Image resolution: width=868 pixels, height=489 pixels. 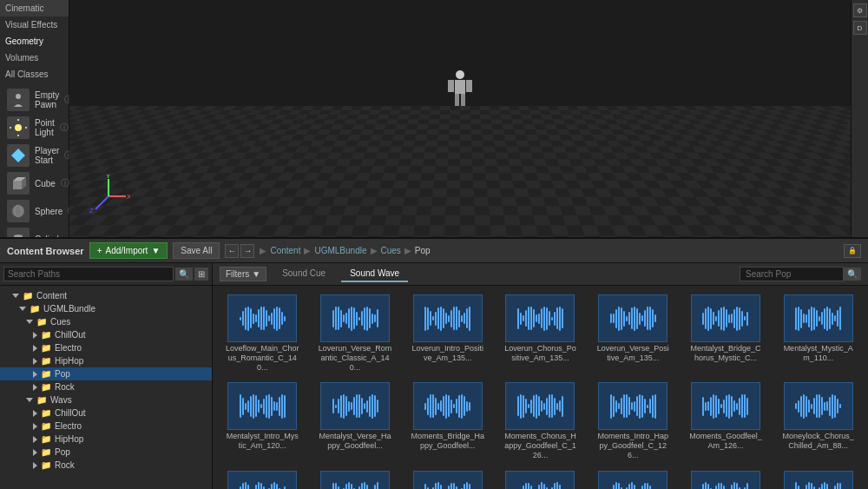 What do you see at coordinates (792, 274) in the screenshot?
I see `content-search-input` at bounding box center [792, 274].